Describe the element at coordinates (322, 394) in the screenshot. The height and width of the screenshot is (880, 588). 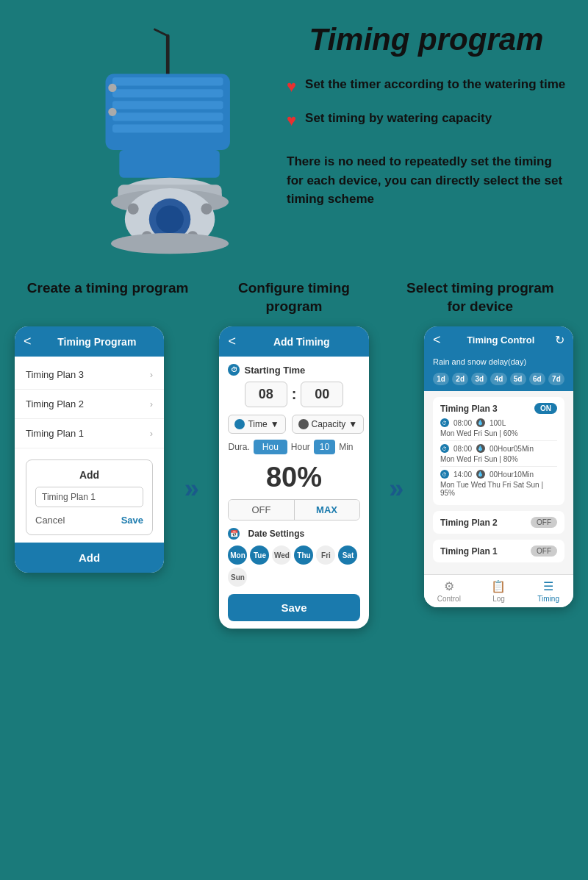
I see `ph2-minute-box: 00` at that location.